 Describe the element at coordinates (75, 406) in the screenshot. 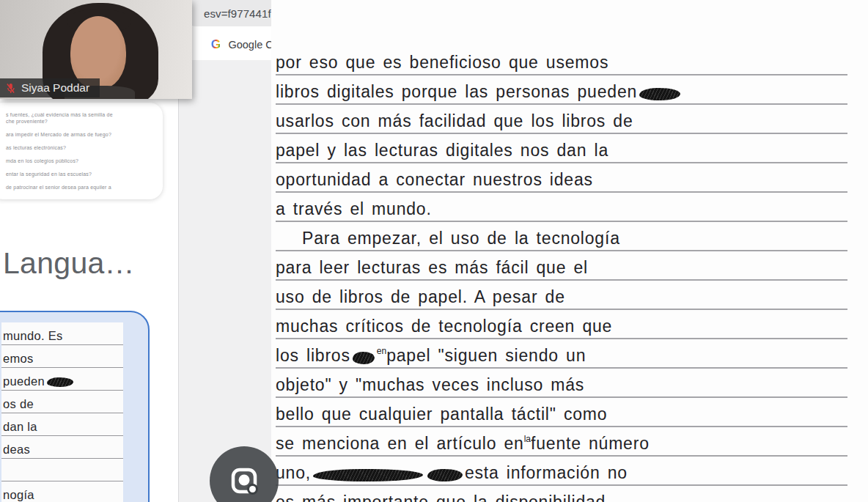

I see `thumbnail-card: mundo. Esemospueden os dedan ladeasnogía` at that location.